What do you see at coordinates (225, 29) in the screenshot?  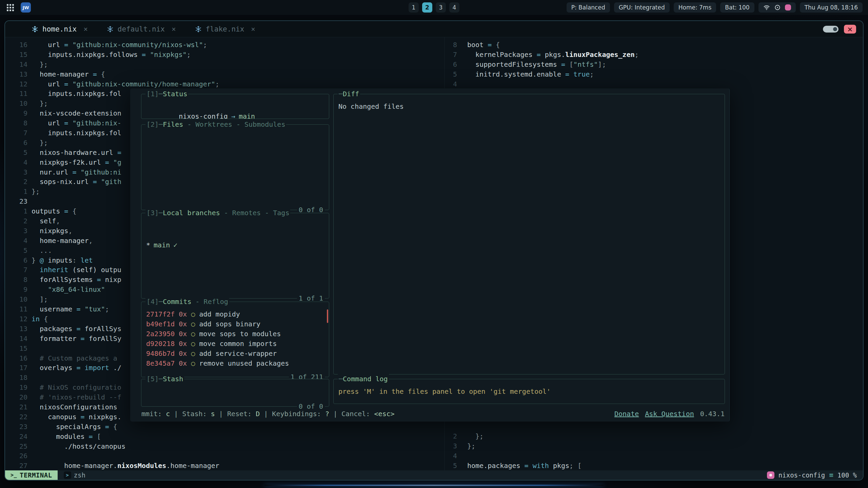 I see `tab-label: flake.nix` at bounding box center [225, 29].